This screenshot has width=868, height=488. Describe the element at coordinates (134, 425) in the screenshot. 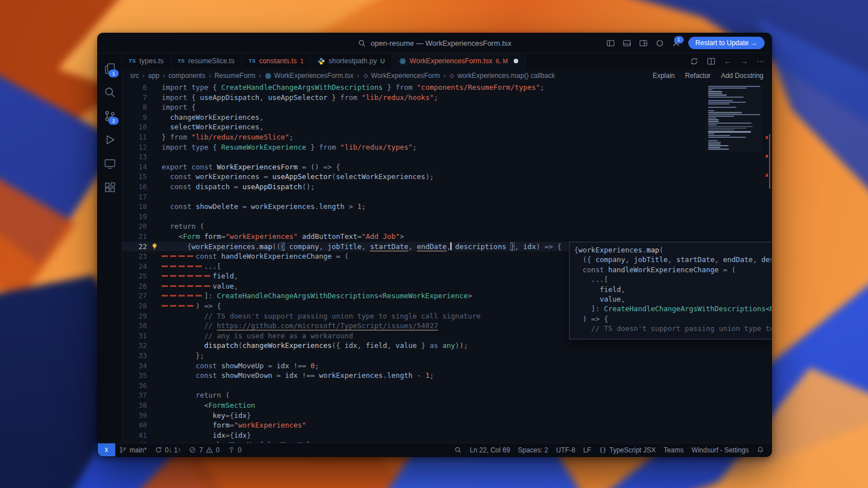

I see `line-number: 40` at that location.